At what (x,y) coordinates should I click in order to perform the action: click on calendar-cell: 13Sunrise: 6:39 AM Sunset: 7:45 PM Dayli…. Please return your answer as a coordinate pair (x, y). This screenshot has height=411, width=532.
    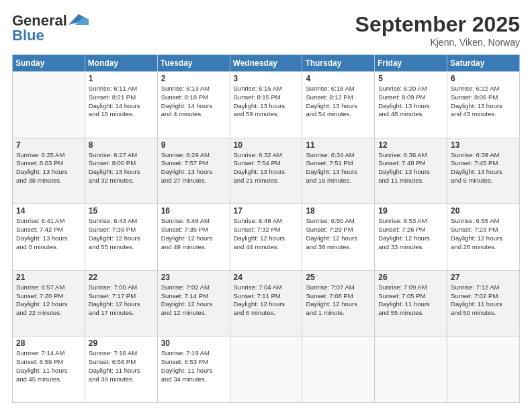
    Looking at the image, I should click on (484, 171).